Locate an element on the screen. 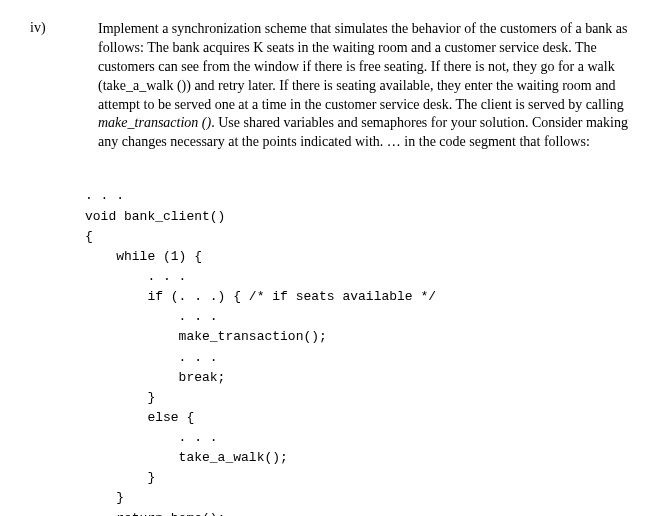 The image size is (667, 516). code-line: make_transaction(); is located at coordinates (206, 336).